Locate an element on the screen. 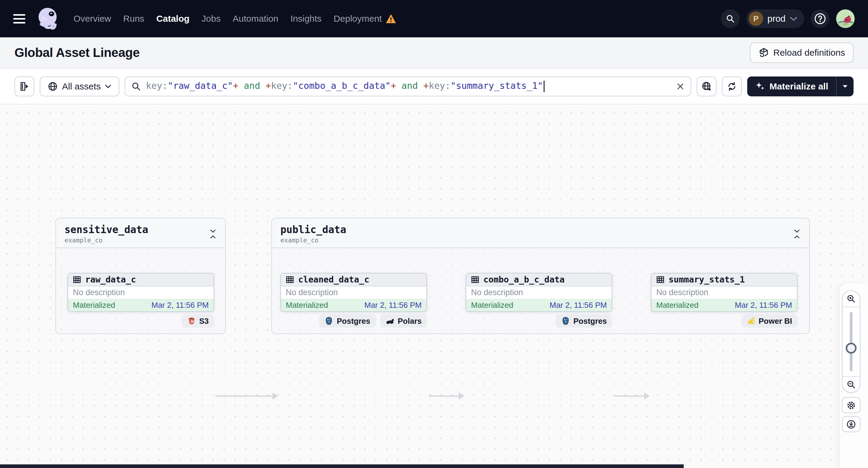  asset-search-input: key:"raw_data_c"+ and +key:"combo_a_b_c_… is located at coordinates (408, 86).